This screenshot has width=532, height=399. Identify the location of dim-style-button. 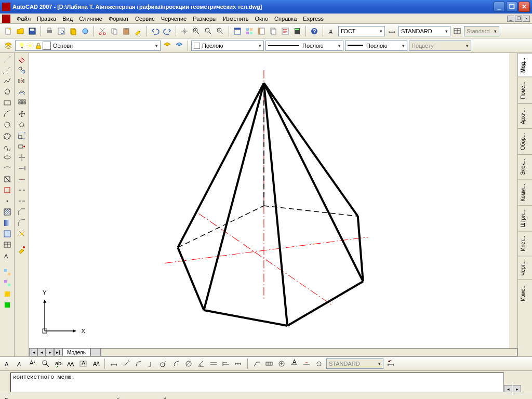
(392, 31).